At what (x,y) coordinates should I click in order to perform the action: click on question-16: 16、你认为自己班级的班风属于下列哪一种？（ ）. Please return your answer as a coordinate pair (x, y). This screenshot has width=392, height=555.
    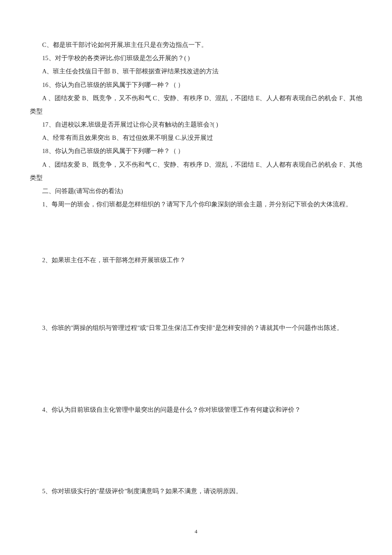
    Looking at the image, I should click on (196, 85).